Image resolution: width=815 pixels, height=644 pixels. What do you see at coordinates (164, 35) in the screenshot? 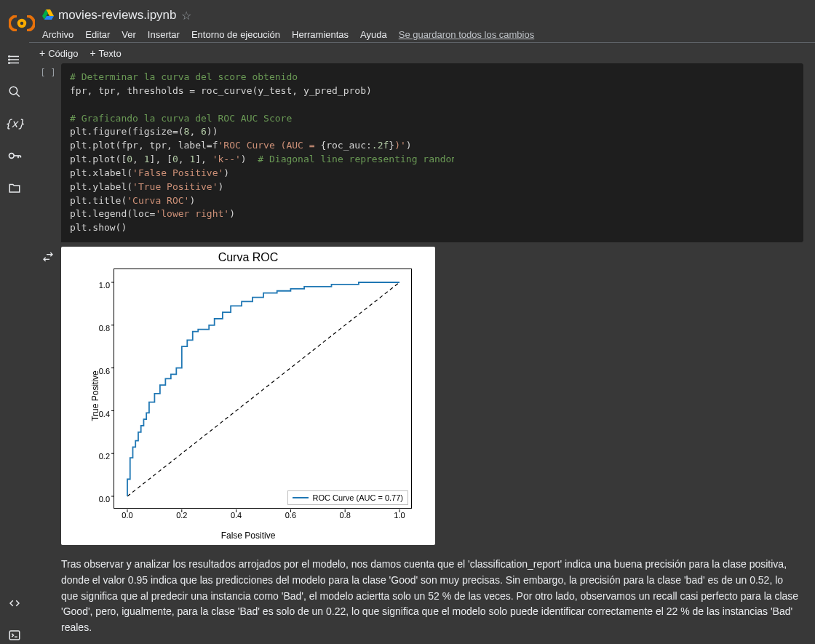
I see `menu-insertar: Insertar` at bounding box center [164, 35].